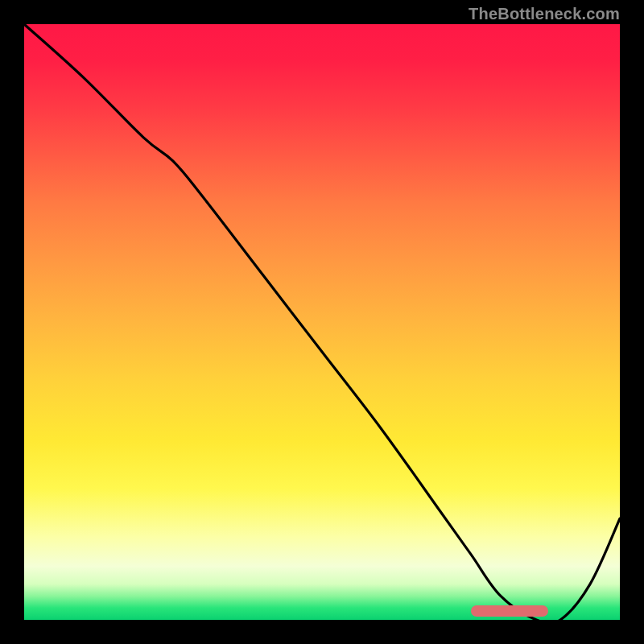 Image resolution: width=644 pixels, height=644 pixels. What do you see at coordinates (510, 611) in the screenshot?
I see `optimal-range-marker` at bounding box center [510, 611].